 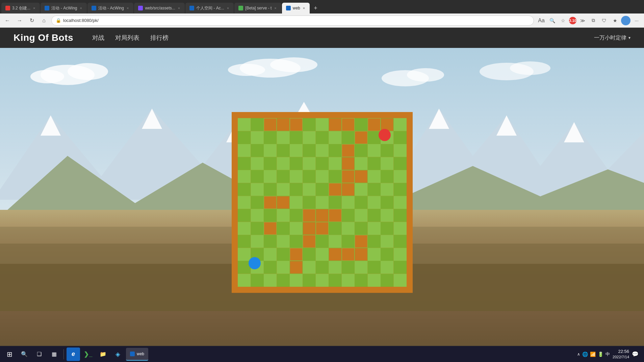 What do you see at coordinates (322, 202) in the screenshot?
I see `game-board-wrapper` at bounding box center [322, 202].